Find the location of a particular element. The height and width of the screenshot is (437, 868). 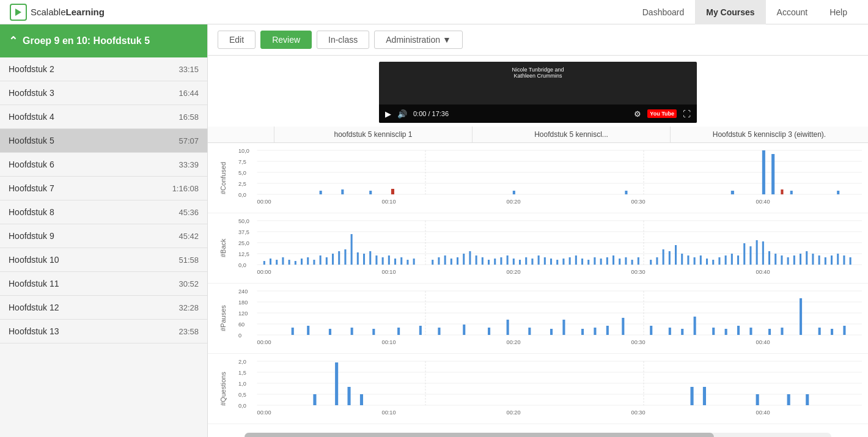

sidebar-item-label: Hoofdstuk 6 is located at coordinates (32, 164).